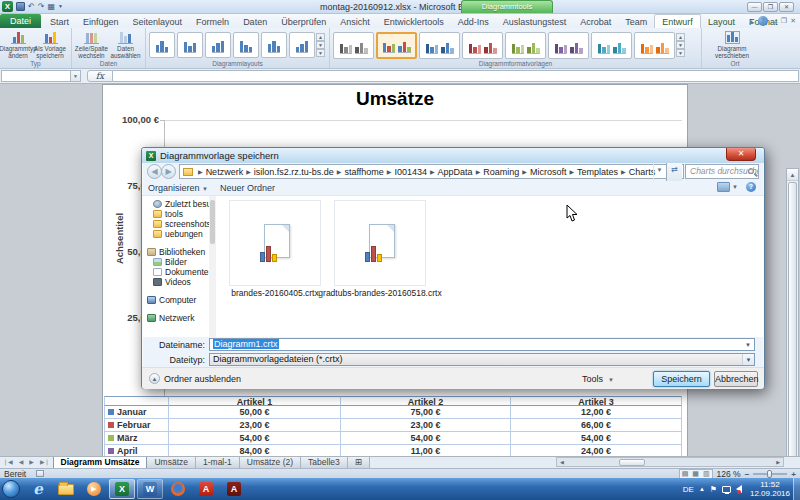  I want to click on nav-item-uebungen: uebungen, so click(176, 234).